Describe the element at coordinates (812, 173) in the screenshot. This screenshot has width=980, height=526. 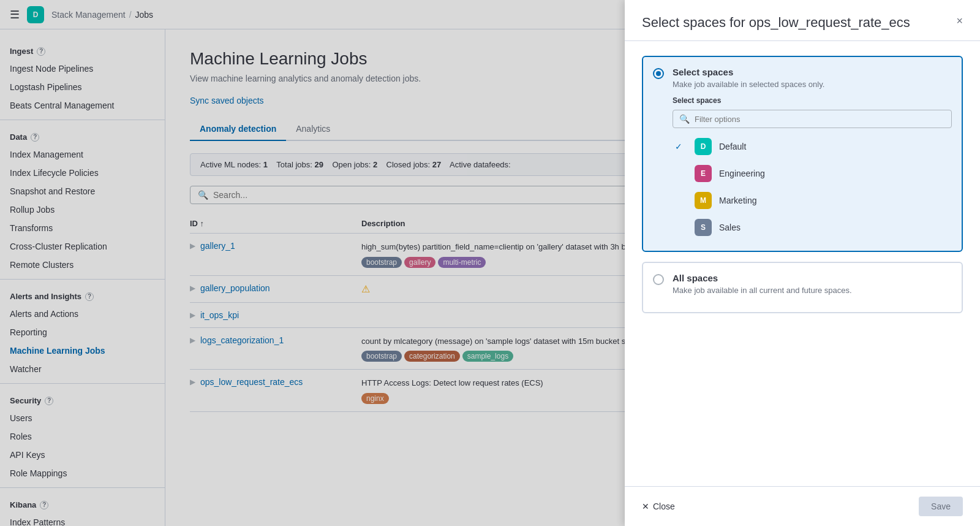
I see `space-item-engineering: ✓ E Engineering` at that location.